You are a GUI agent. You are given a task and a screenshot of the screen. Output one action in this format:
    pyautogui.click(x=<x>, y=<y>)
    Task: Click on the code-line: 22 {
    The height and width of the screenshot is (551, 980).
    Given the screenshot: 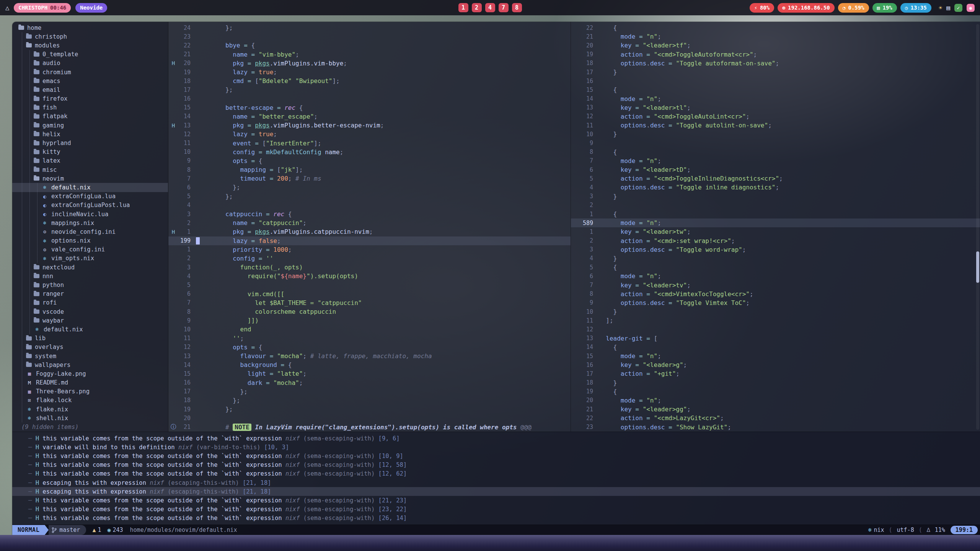 What is the action you would take?
    pyautogui.click(x=775, y=28)
    